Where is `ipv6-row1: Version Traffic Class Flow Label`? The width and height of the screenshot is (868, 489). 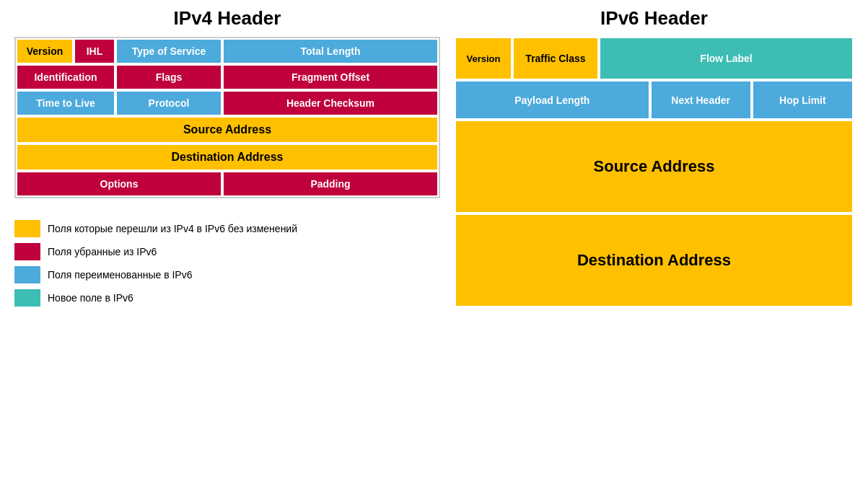
ipv6-row1: Version Traffic Class Flow Label is located at coordinates (654, 58).